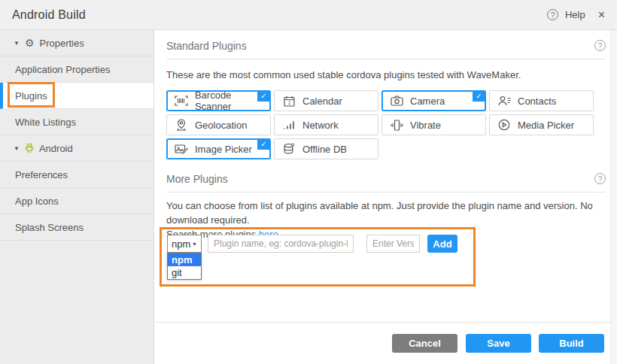  I want to click on version-input, so click(393, 244).